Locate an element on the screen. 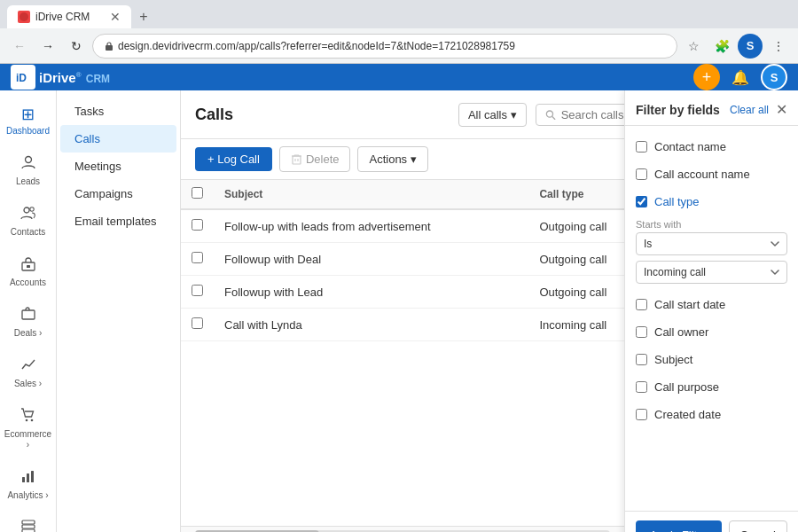 Image resolution: width=798 pixels, height=532 pixels. filter-field-call_type-row: Call type is located at coordinates (711, 202).